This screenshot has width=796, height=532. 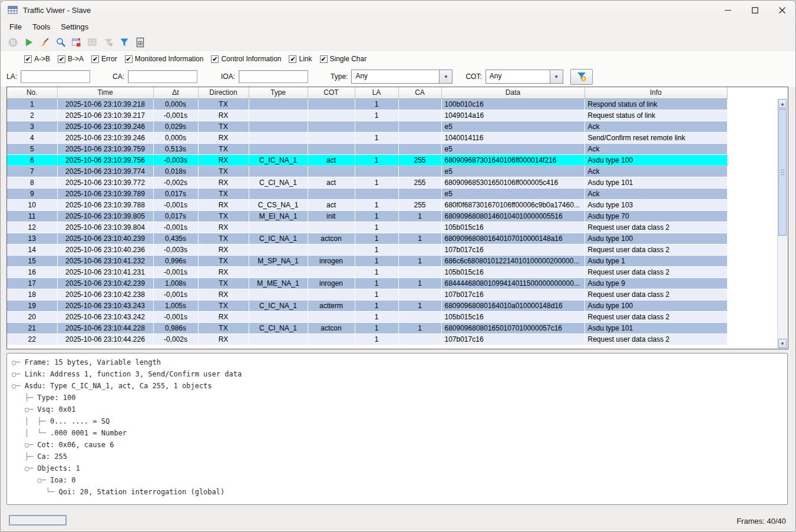 I want to click on column-header: Direction, so click(x=223, y=93).